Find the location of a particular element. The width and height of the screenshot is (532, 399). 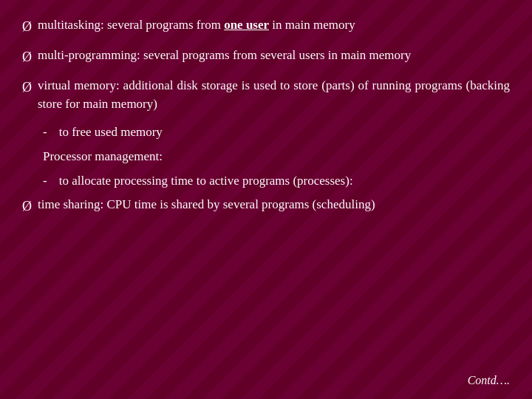

bullet-virtual-memory: Ø virtual memory: additional disk storag… is located at coordinates (266, 95).